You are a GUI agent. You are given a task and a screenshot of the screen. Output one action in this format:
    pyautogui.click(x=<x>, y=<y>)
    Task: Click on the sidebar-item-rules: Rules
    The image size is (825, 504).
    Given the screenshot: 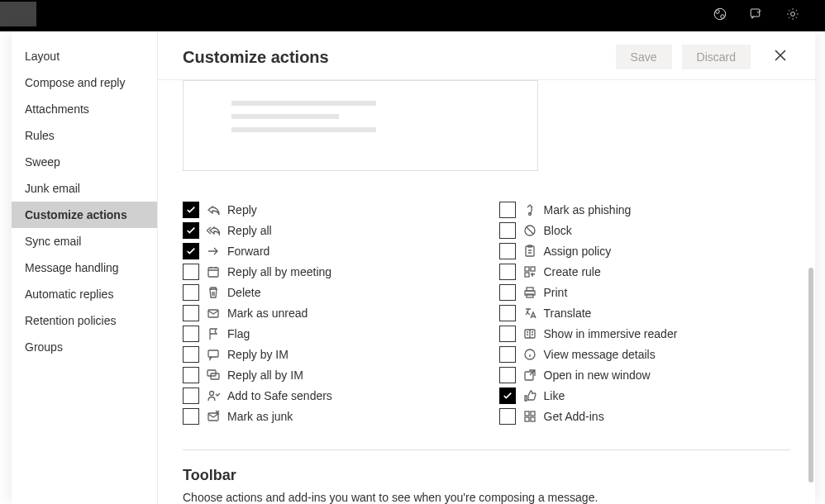 What is the action you would take?
    pyautogui.click(x=84, y=136)
    